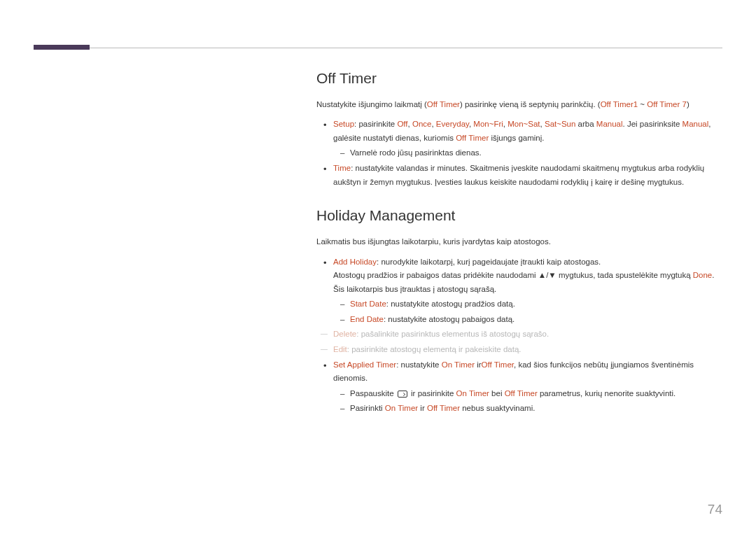 Image resolution: width=756 pixels, height=534 pixels. What do you see at coordinates (652, 124) in the screenshot?
I see `text: . Jei pasirinksite` at bounding box center [652, 124].